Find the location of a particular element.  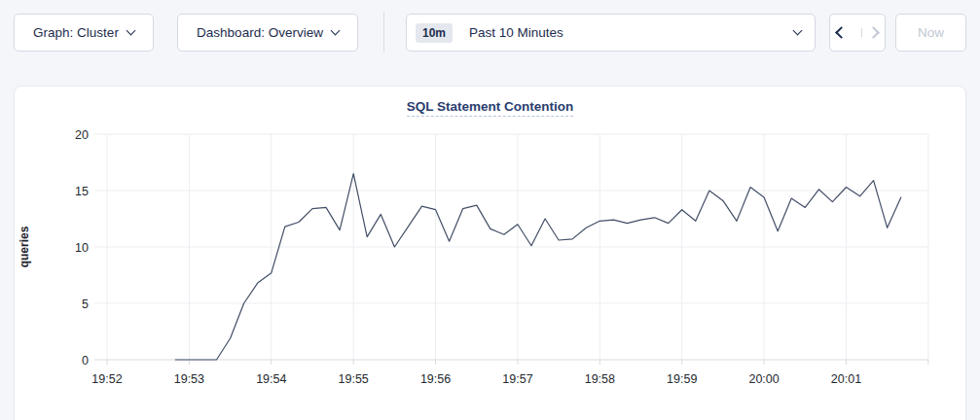

time-range-badge: 10m is located at coordinates (434, 33).